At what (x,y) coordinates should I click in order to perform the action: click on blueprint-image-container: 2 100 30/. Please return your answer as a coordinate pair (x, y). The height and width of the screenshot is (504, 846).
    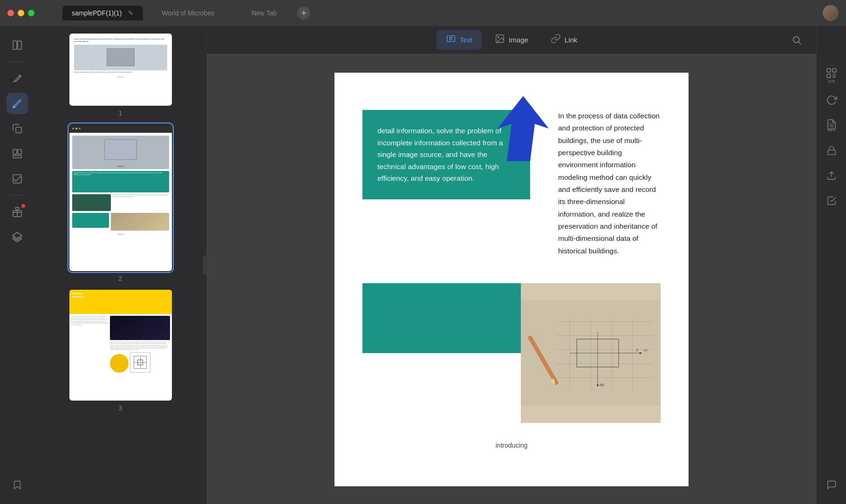
    Looking at the image, I should click on (591, 353).